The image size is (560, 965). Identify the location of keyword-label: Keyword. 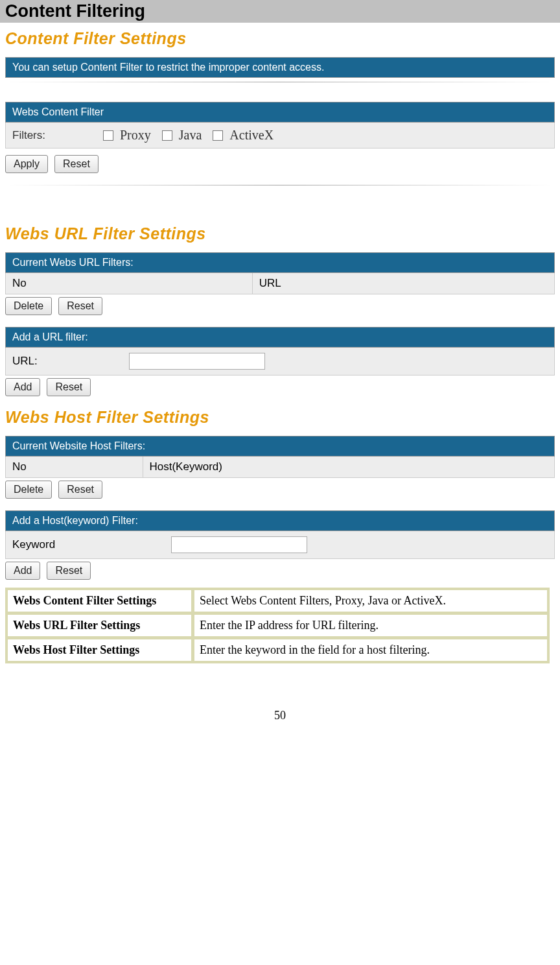
(92, 545).